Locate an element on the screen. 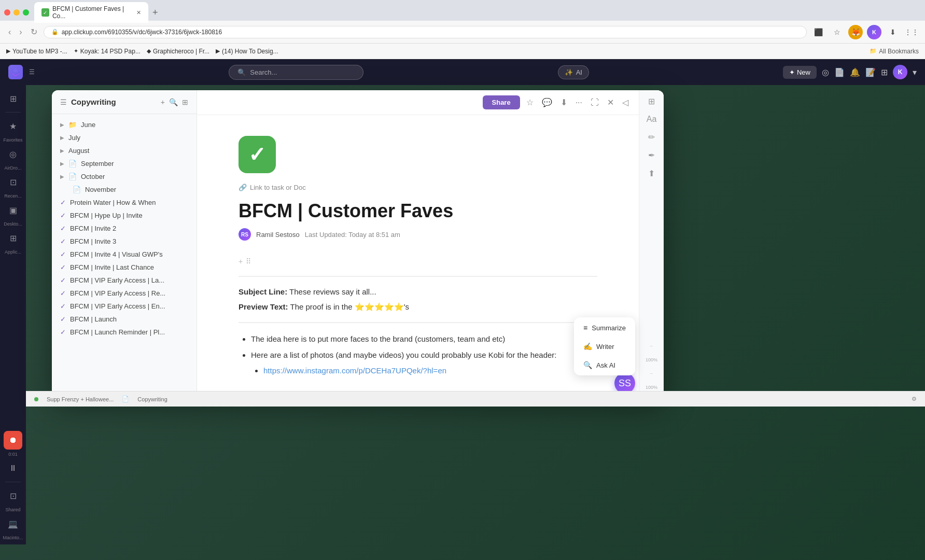  bookmark-youtube: ▶ YouTube to MP3 -... is located at coordinates (37, 51).